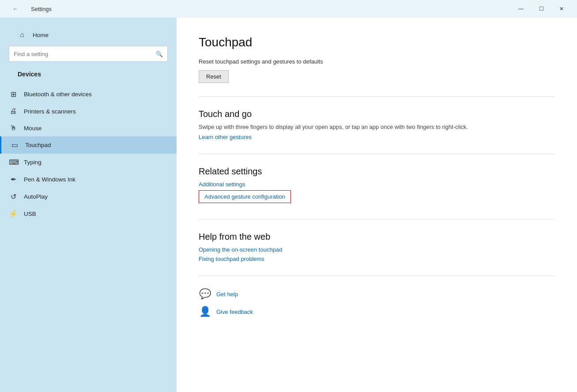 The image size is (577, 392). Describe the element at coordinates (377, 124) in the screenshot. I see `touch-and-go-section: Touch and go Swipe up with three fingers…` at that location.